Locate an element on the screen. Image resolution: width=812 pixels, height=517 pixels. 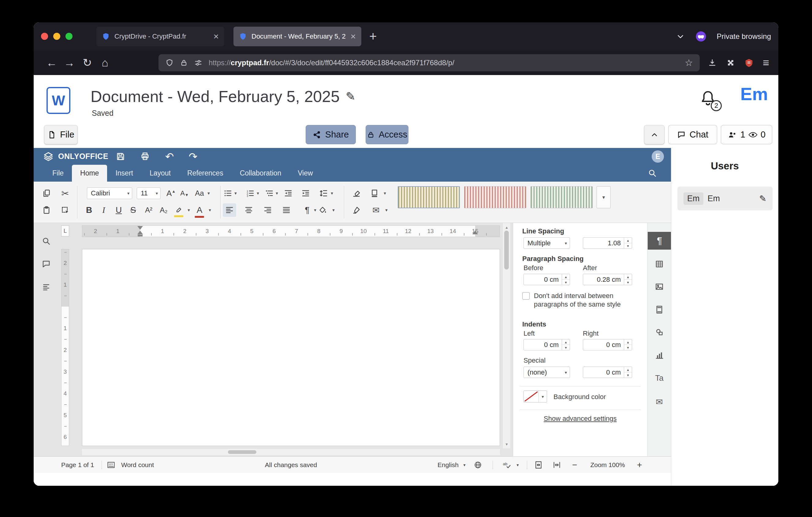
address-bar: https://cryptpad.fr/doc/#/3/doc/edit/ff0… is located at coordinates (429, 63).